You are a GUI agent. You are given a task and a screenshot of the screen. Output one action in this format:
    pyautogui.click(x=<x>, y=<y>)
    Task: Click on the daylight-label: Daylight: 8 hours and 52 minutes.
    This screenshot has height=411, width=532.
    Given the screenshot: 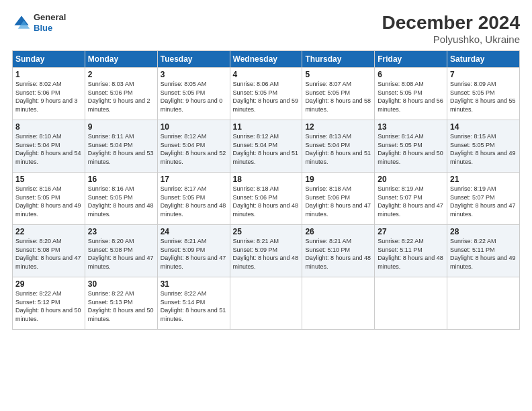 What is the action you would take?
    pyautogui.click(x=193, y=157)
    